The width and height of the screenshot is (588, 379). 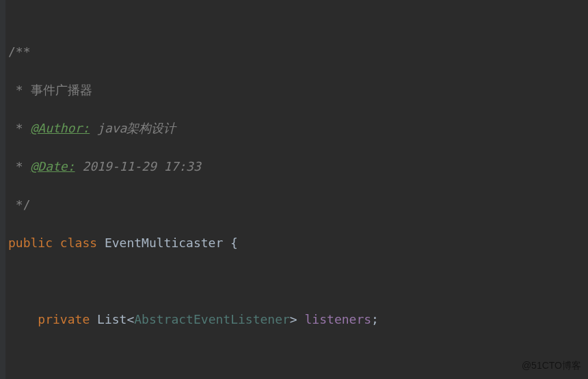 I want to click on doc-close: */, so click(x=298, y=205).